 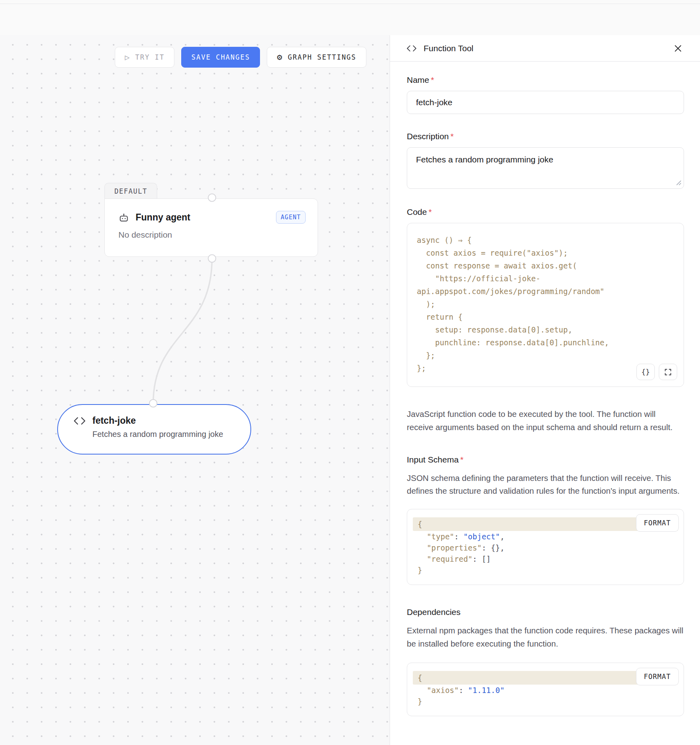 I want to click on gear-icon: ⚙, so click(x=280, y=57).